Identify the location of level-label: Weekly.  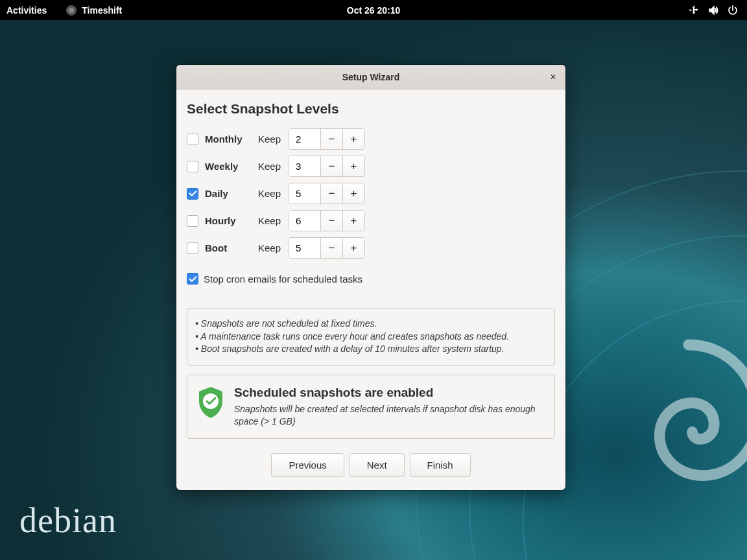
(228, 166).